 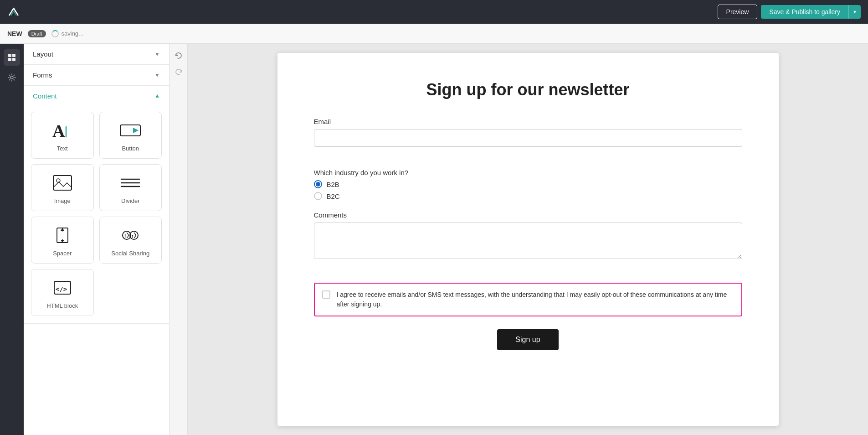 I want to click on saving-label: saving..., so click(x=72, y=34).